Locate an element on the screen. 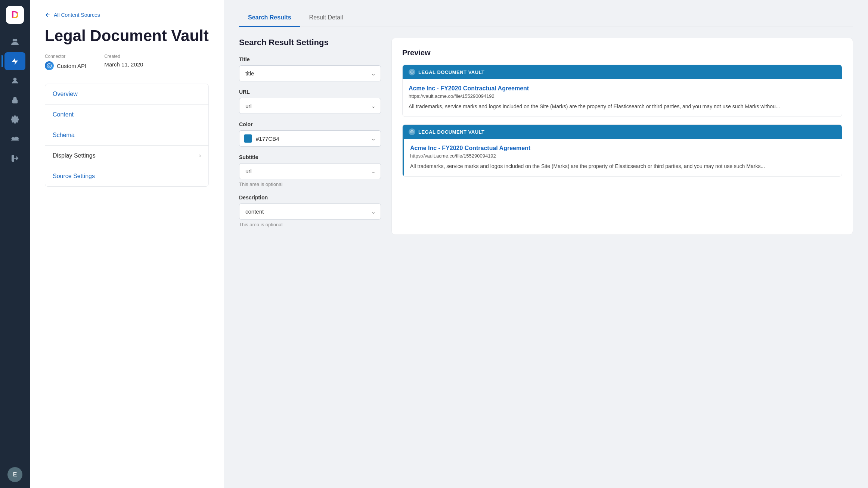  nav-label-overview: Overview is located at coordinates (65, 94).